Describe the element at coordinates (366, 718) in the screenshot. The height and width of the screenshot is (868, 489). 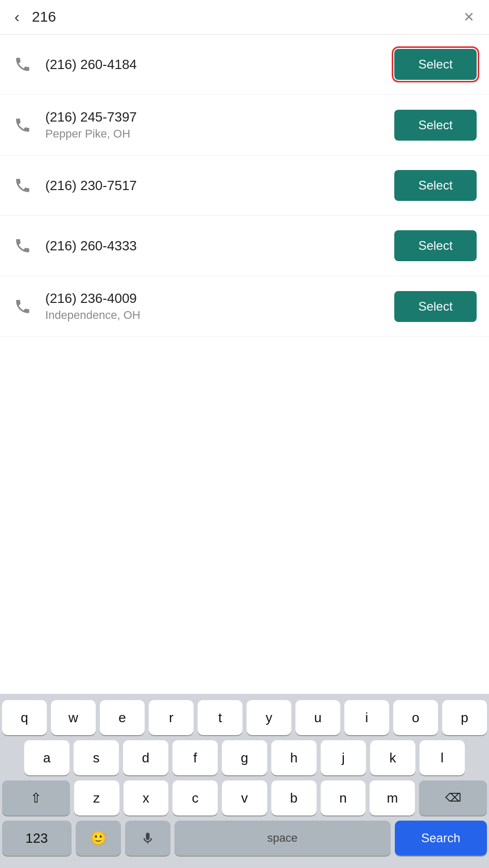
I see `key-i: i` at that location.